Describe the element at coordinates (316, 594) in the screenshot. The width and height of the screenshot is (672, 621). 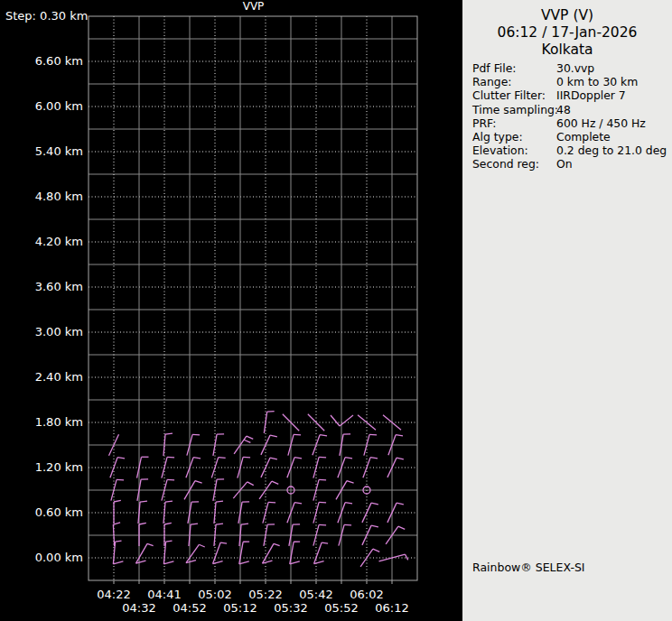
I see `x-axis-label: 05:42` at that location.